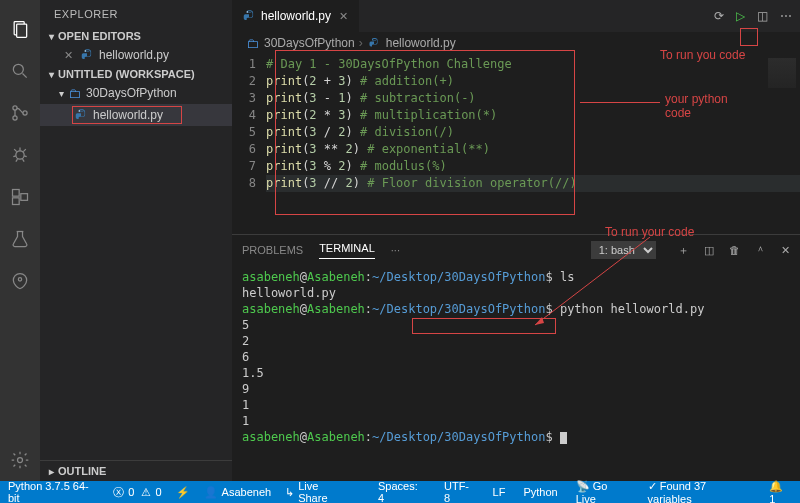 The height and width of the screenshot is (503, 800). What do you see at coordinates (516, 250) in the screenshot?
I see `panel-tabs: PROBLEMS TERMINAL ··· 1: bash ＋ ◫ 🗑 ＾ ✕` at bounding box center [516, 250].